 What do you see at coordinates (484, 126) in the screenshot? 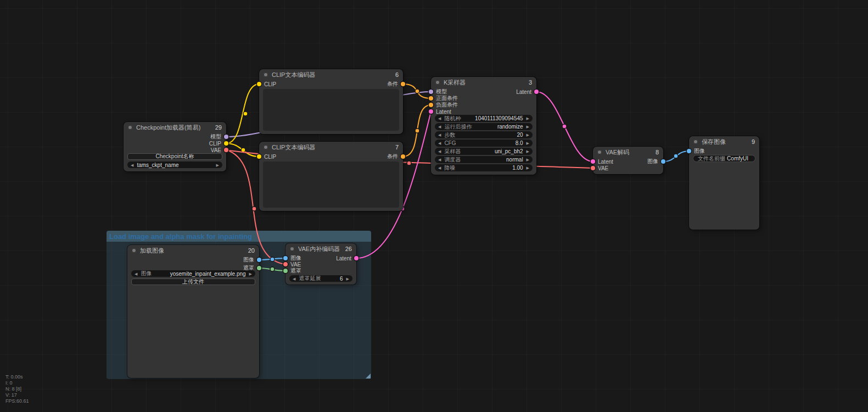
I see `node-ksampler: K采样器3模型正面条件负面条件LatentLatent◀随机种104011130…` at bounding box center [484, 126].